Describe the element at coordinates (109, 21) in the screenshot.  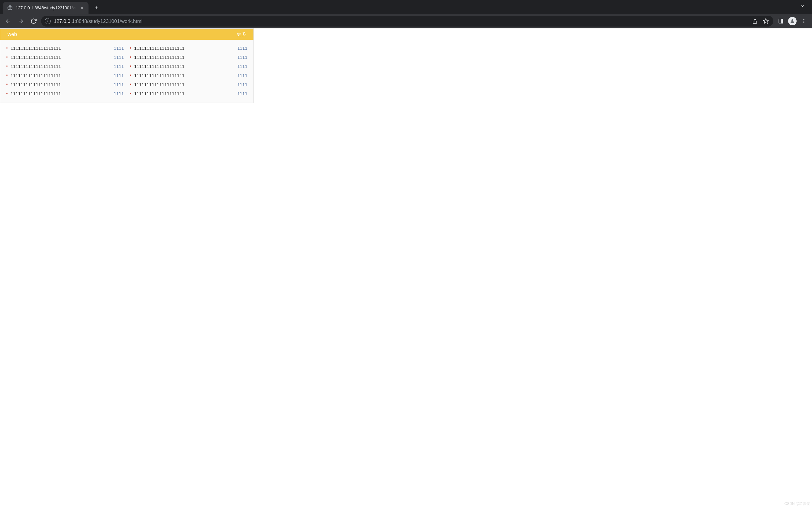
I see `url-path: :8848/study1231001/work.html` at that location.